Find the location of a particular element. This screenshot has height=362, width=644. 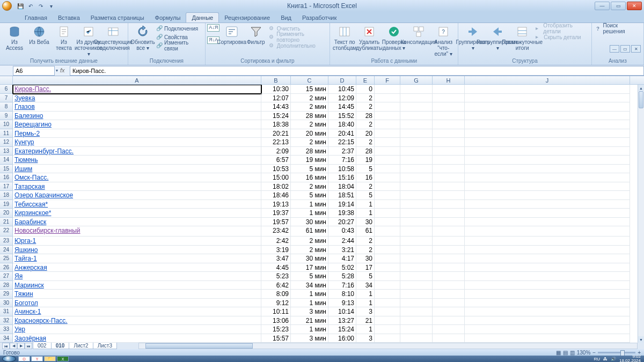

cell-A: Кирзинское* is located at coordinates (137, 213).